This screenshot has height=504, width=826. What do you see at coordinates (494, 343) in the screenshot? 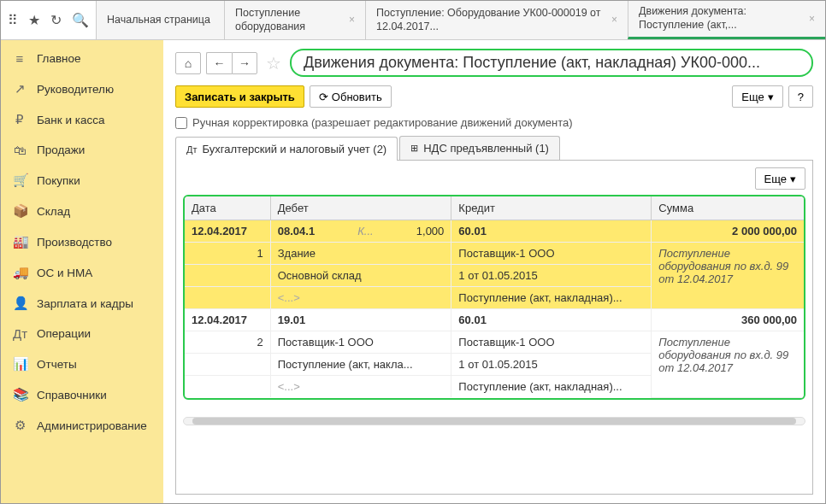
I see `table-row: 2Поставщик-1 ОООПоставщик-1 ОООПоступлен…` at bounding box center [494, 343].